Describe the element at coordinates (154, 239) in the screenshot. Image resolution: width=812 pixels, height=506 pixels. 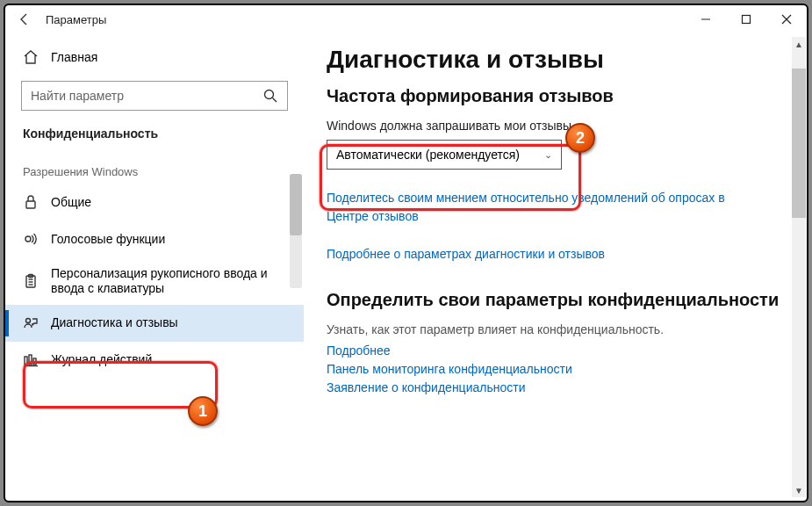
I see `sidebar-item-voice: Голосовые функции` at that location.